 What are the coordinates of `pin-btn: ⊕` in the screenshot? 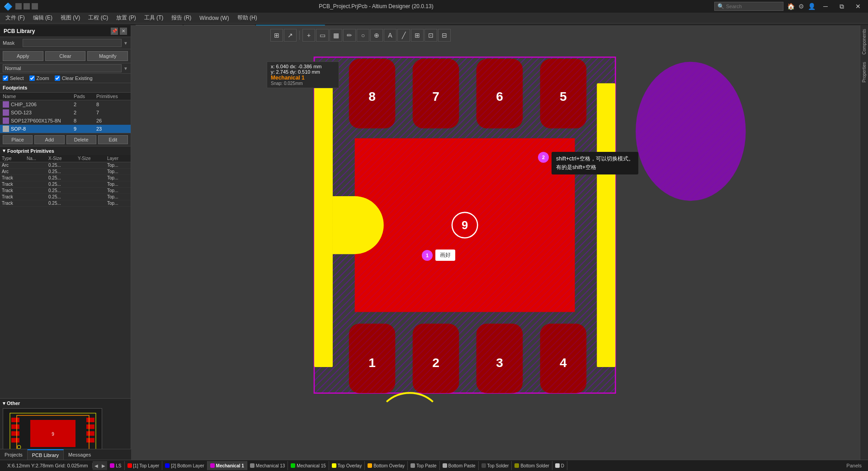 It's located at (377, 35).